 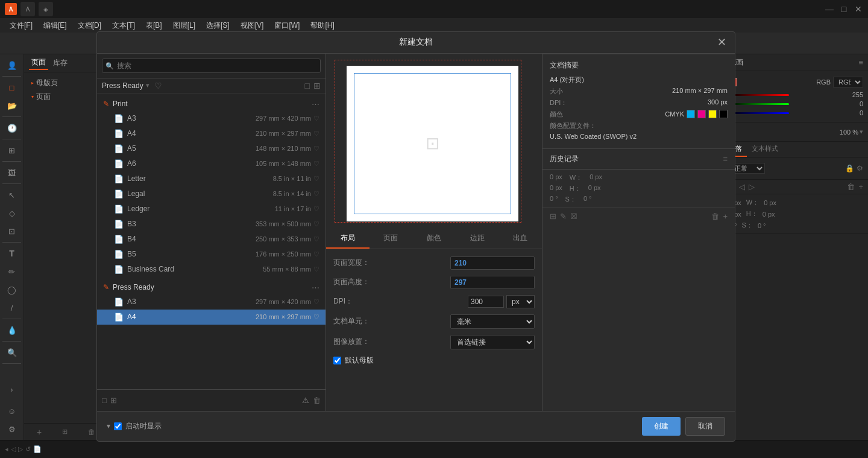 What do you see at coordinates (492, 342) in the screenshot?
I see `img-placement-select: 首选链接 嵌入` at bounding box center [492, 342].